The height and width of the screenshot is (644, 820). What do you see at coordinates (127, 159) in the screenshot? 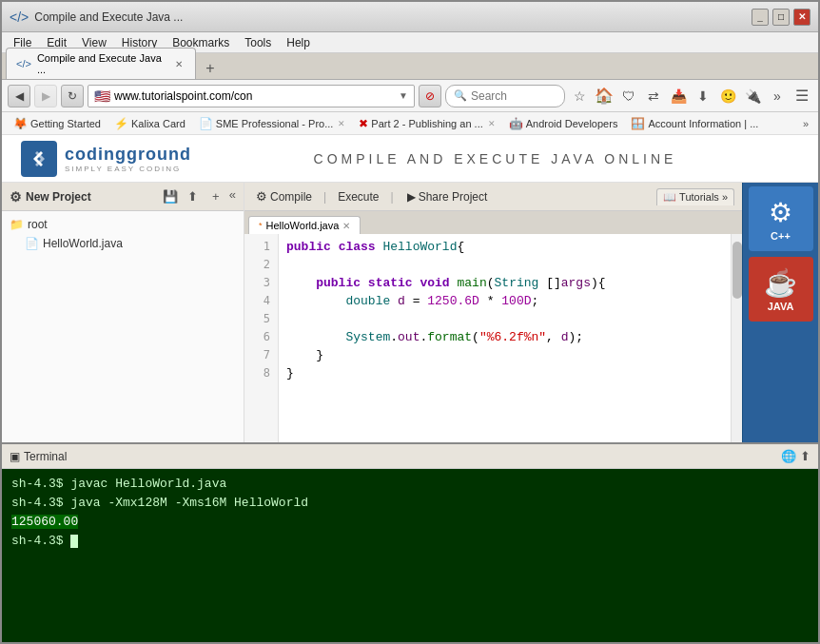
I see `cg-logo-text: codingground SIMPLY EASY CODING` at bounding box center [127, 159].